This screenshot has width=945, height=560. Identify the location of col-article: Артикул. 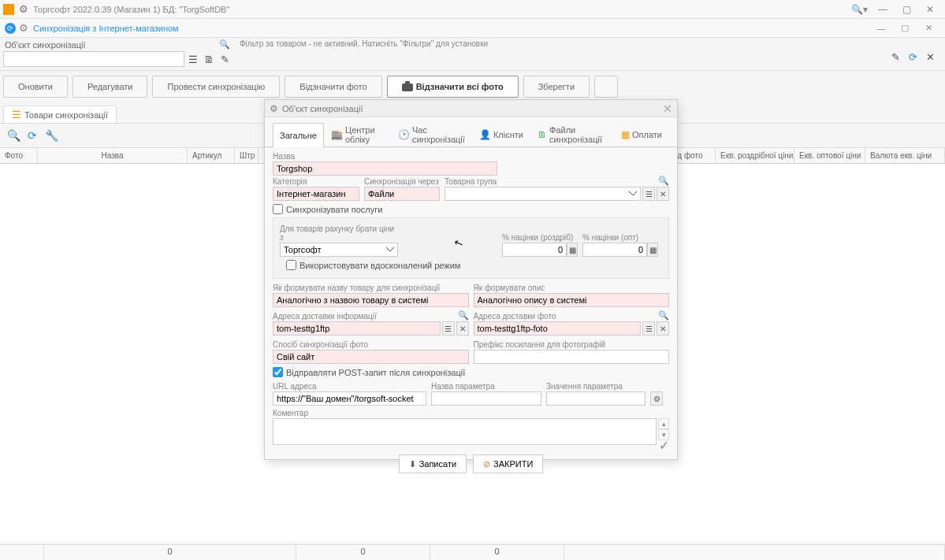
(211, 156).